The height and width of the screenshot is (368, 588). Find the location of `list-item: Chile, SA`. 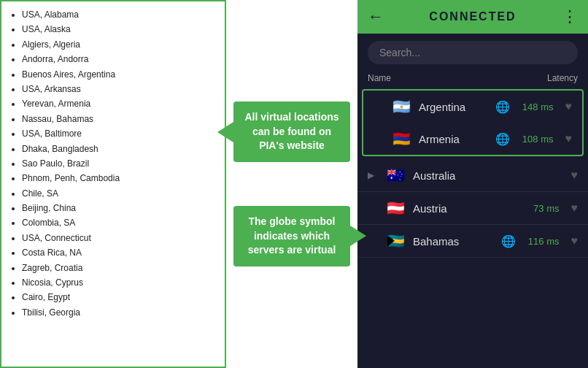

list-item: Chile, SA is located at coordinates (120, 193).